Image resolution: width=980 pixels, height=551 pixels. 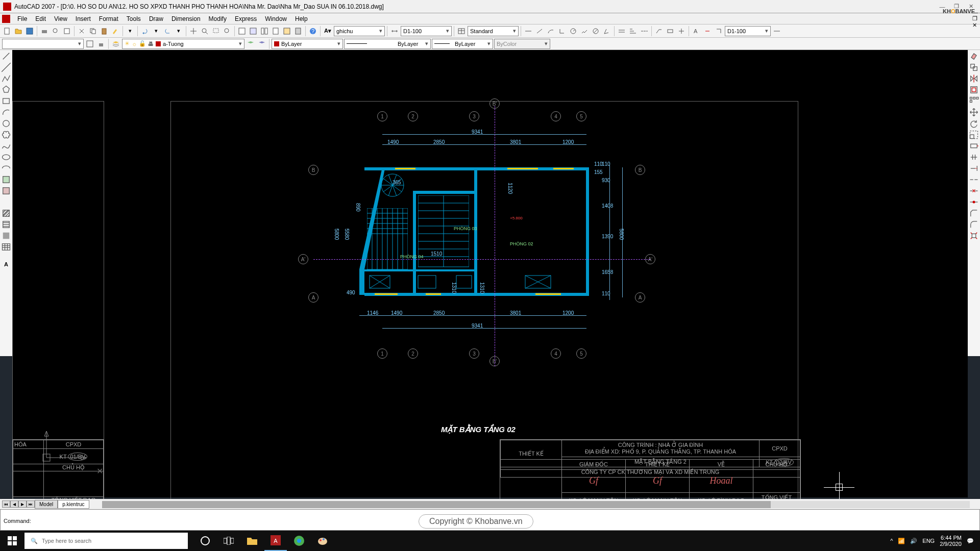 I want to click on join-button, so click(x=974, y=202).